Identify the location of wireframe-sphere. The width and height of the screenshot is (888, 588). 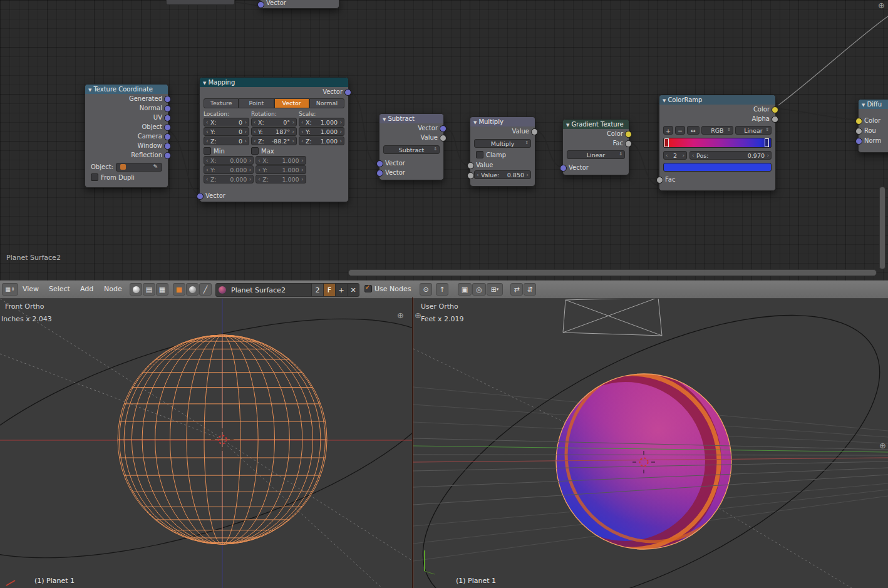
(222, 440).